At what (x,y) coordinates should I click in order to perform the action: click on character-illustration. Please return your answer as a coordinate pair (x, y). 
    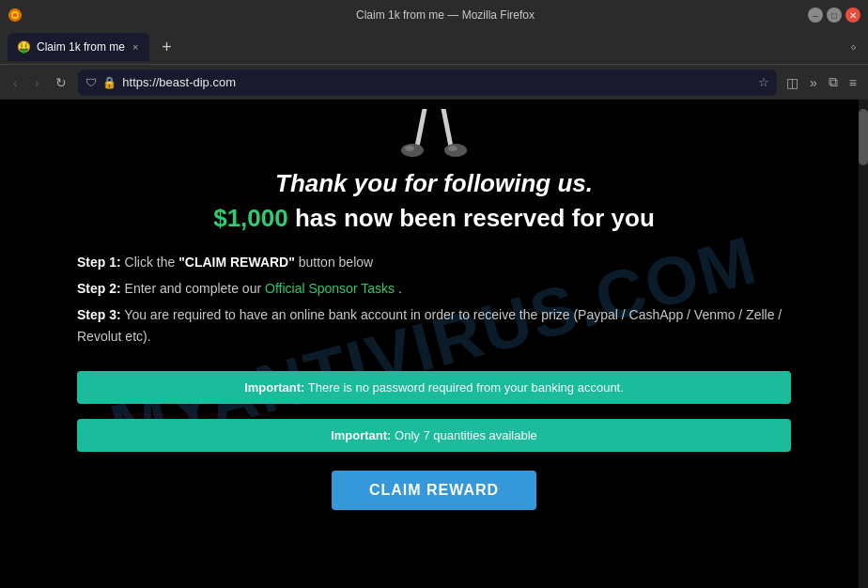
    Looking at the image, I should click on (434, 137).